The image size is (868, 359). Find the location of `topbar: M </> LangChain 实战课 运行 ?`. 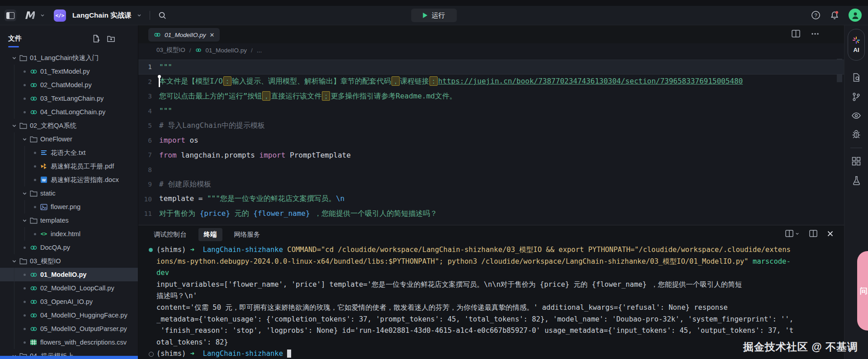

topbar: M </> LangChain 实战课 运行 ? is located at coordinates (434, 15).